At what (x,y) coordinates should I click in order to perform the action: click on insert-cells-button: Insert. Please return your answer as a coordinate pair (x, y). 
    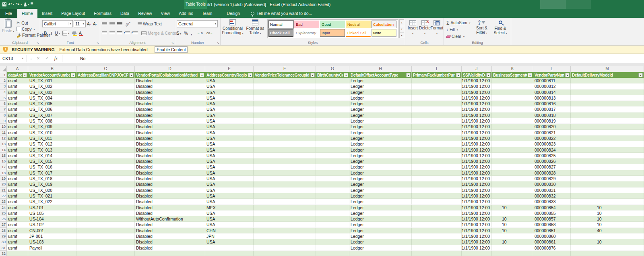
    Looking at the image, I should click on (413, 27).